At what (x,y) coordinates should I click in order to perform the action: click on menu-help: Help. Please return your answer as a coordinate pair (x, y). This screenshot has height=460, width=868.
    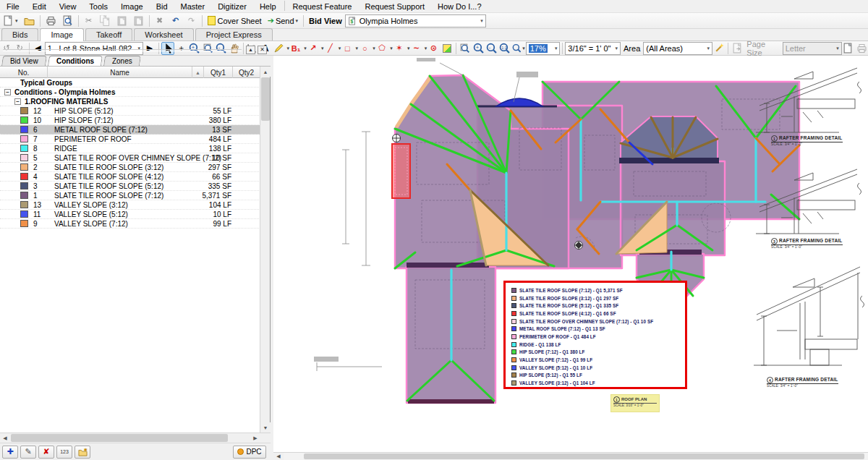
    Looking at the image, I should click on (268, 7).